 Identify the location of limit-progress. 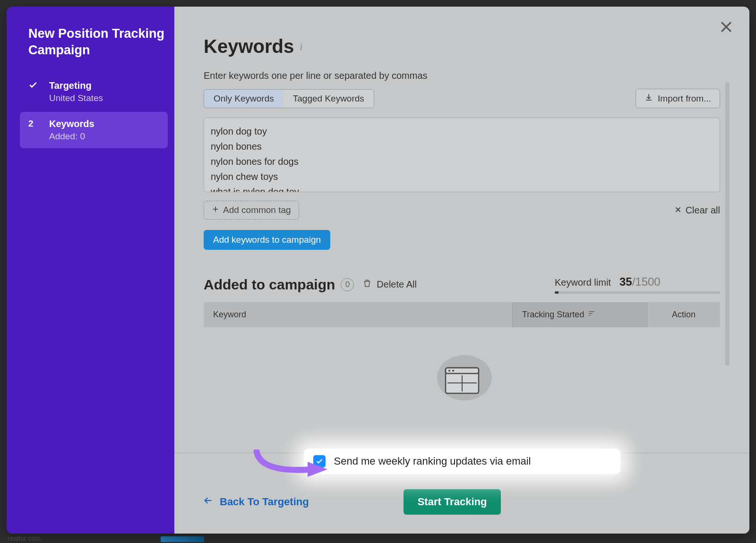
(637, 293).